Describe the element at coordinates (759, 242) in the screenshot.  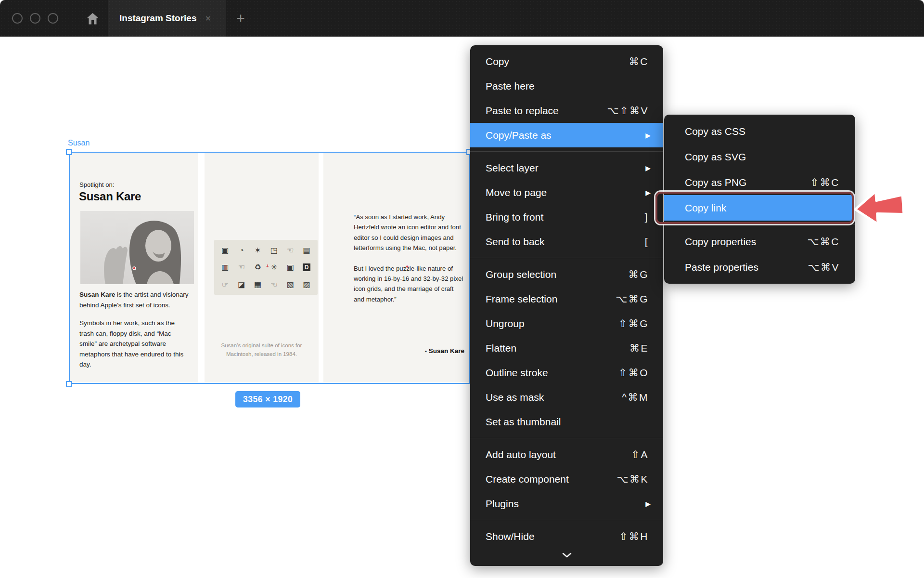
I see `menu-item-copy-properties: Copy properties⌥⌘C` at that location.